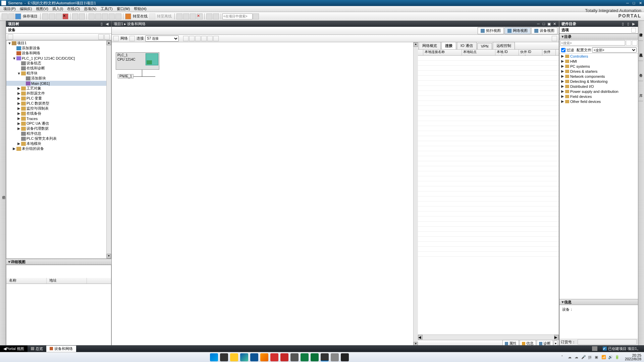  What do you see at coordinates (504, 46) in the screenshot?
I see `tab-remote: 远程控制` at bounding box center [504, 46].